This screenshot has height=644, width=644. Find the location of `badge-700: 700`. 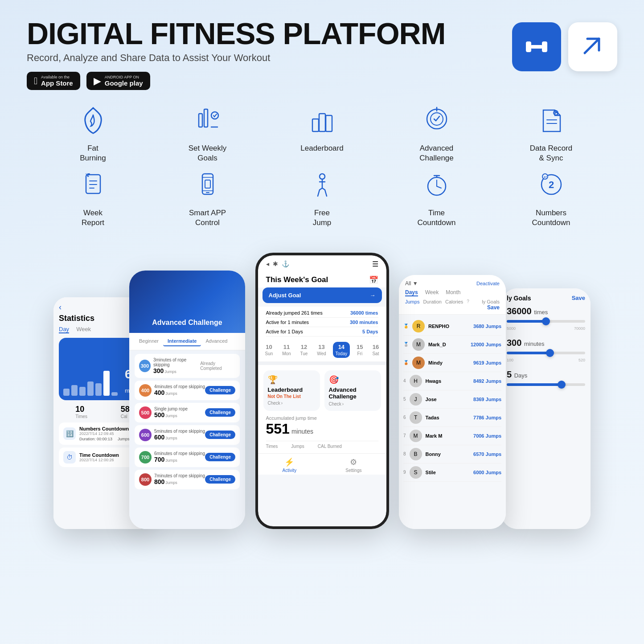

badge-700: 700 is located at coordinates (145, 457).